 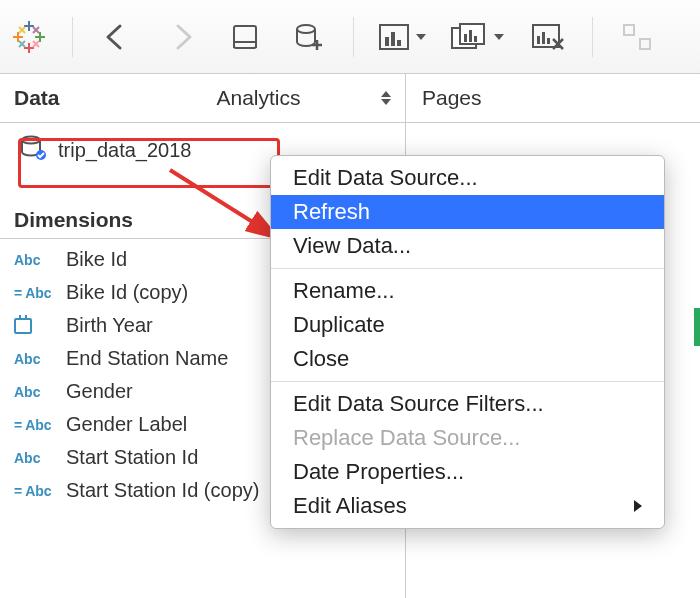 I want to click on menu-item-label: Date Properties..., so click(x=378, y=472).